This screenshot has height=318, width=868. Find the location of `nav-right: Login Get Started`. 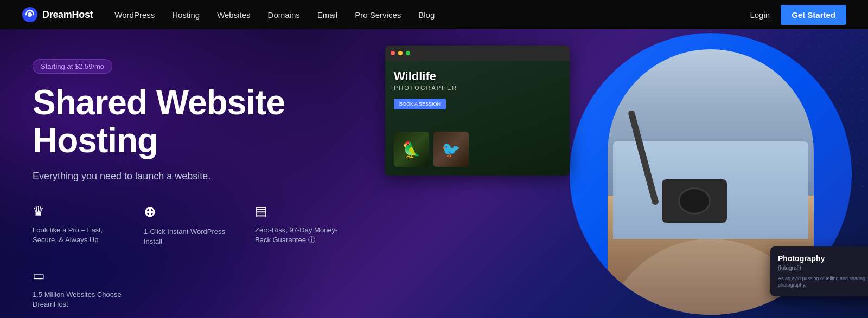

nav-right: Login Get Started is located at coordinates (798, 15).